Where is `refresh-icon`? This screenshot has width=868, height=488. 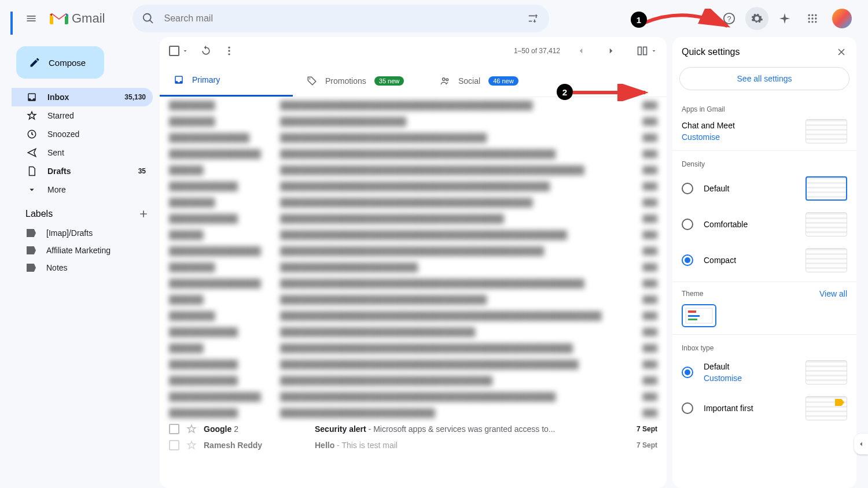 refresh-icon is located at coordinates (206, 51).